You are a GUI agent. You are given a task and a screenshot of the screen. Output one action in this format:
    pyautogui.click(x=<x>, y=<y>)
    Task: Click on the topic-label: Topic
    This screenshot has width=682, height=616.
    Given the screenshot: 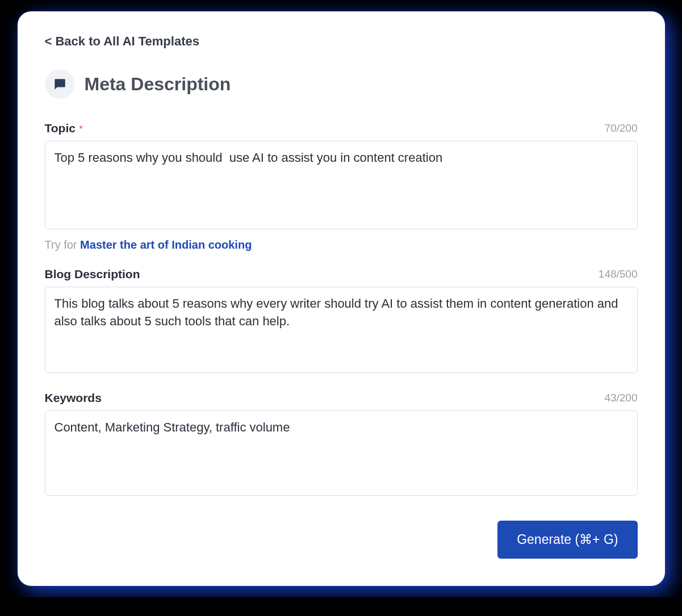 What is the action you would take?
    pyautogui.click(x=60, y=128)
    